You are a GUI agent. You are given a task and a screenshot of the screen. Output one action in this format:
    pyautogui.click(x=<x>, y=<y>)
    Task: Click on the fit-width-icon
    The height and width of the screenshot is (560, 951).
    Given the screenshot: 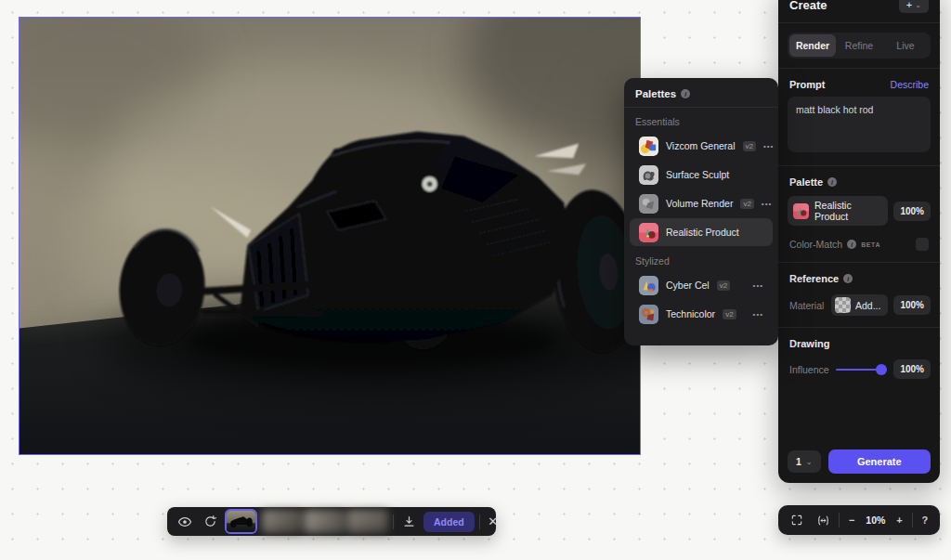 What is the action you would take?
    pyautogui.click(x=823, y=520)
    